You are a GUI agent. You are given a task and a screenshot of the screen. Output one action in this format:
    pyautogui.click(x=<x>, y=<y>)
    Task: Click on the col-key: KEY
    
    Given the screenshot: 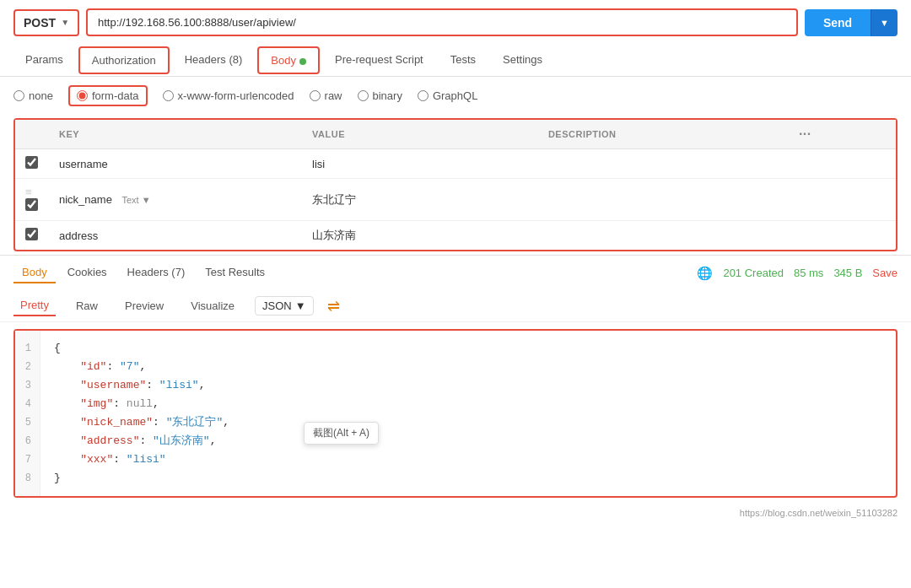 What is the action you would take?
    pyautogui.click(x=175, y=135)
    